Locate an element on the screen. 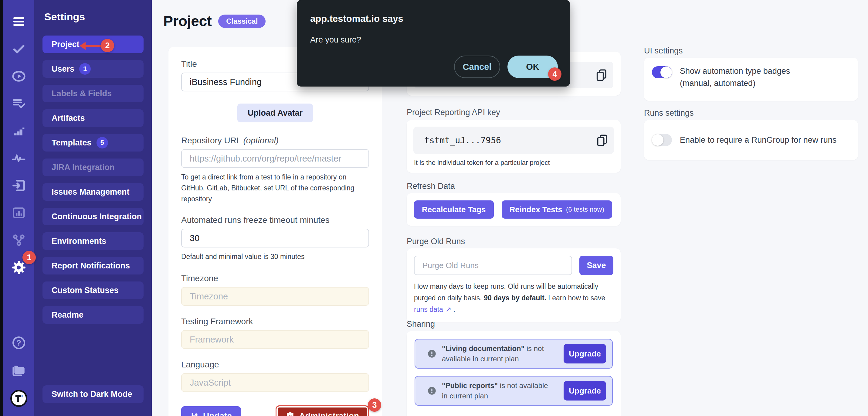 The height and width of the screenshot is (416, 868). page-heading-row: Project Classical is located at coordinates (214, 21).